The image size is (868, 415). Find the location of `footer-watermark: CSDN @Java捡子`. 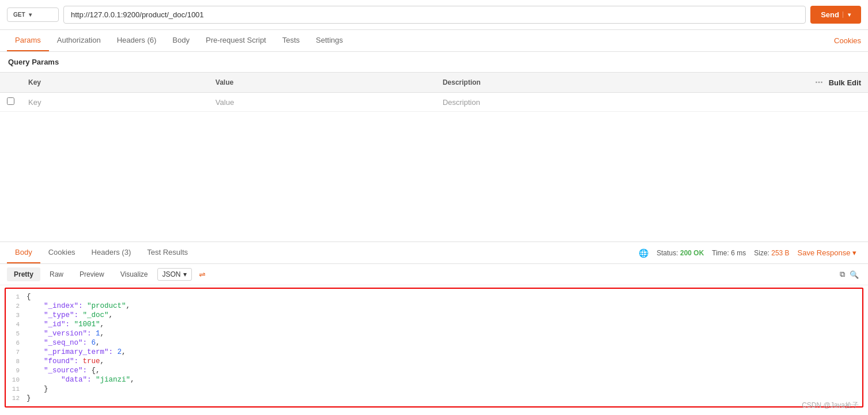

footer-watermark: CSDN @Java捡子 is located at coordinates (830, 406).